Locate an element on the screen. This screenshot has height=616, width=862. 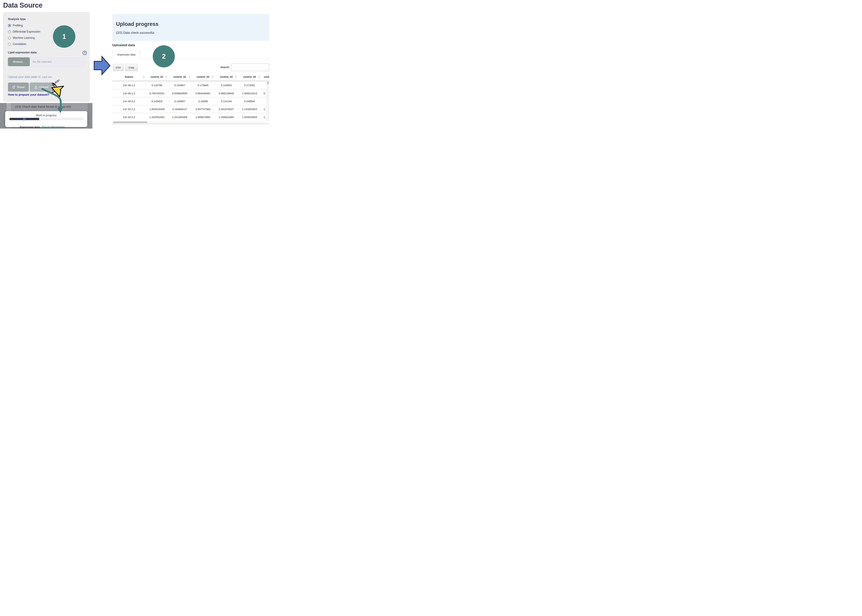
table-cell: 0.156897 is located at coordinates (180, 101).